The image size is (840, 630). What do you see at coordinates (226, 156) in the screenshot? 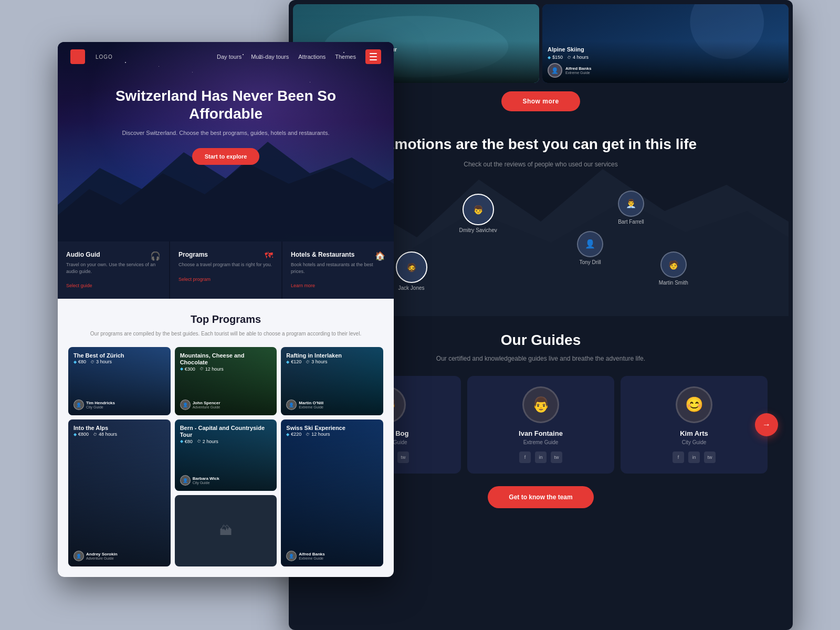
I see `start-explore-button: Start to explore` at bounding box center [226, 156].